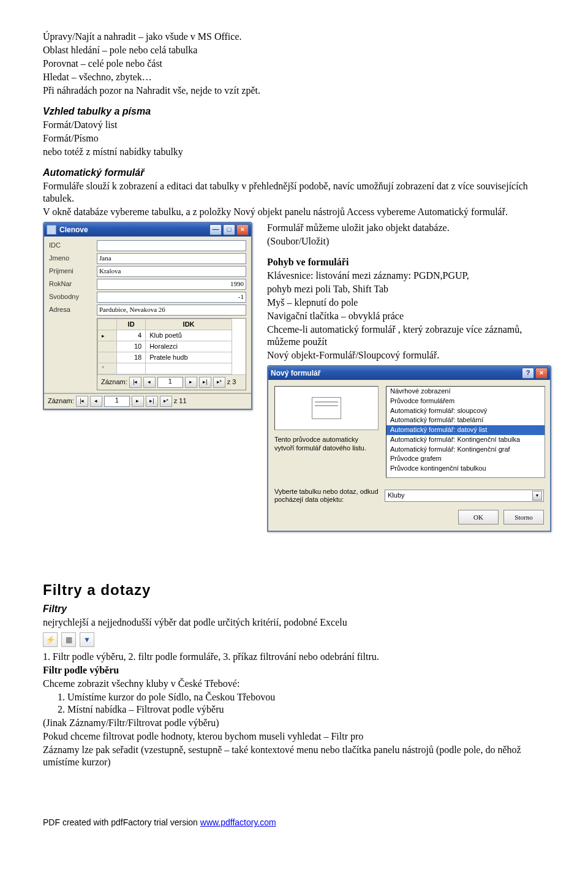 The height and width of the screenshot is (894, 588). What do you see at coordinates (409, 228) in the screenshot?
I see `body-text: Formulář můžeme uložit jako objekt datab…` at bounding box center [409, 228].